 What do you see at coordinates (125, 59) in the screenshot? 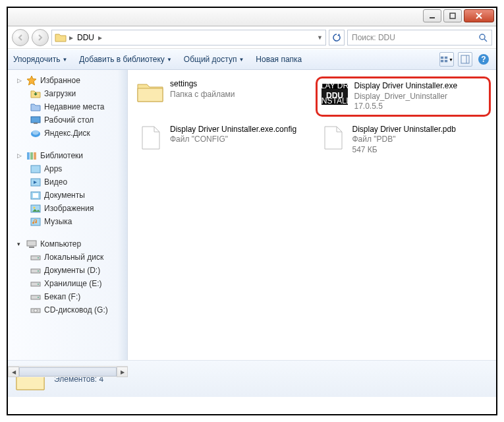
I see `add-to-library-menu: Добавить в библиотеку▼` at bounding box center [125, 59].